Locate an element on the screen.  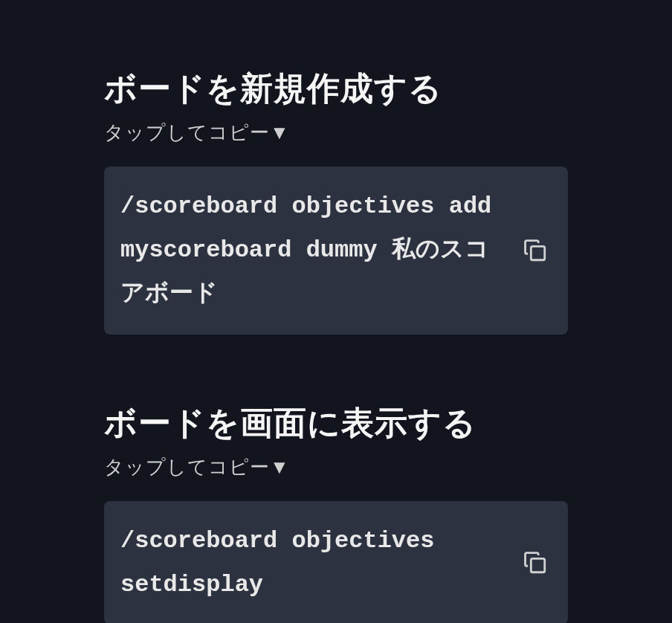
section-title: ボードを画面に表示する is located at coordinates (336, 424).